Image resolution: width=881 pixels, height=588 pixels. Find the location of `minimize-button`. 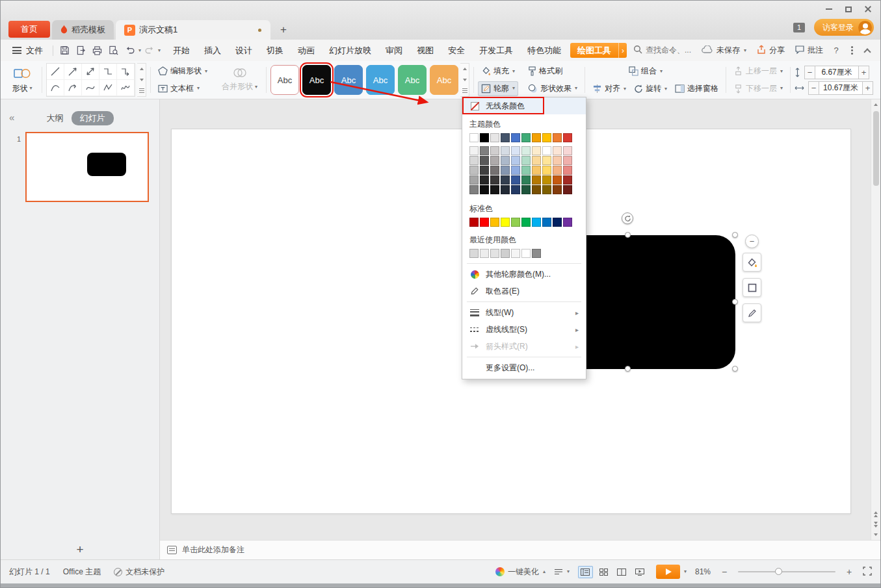

minimize-button is located at coordinates (829, 9).